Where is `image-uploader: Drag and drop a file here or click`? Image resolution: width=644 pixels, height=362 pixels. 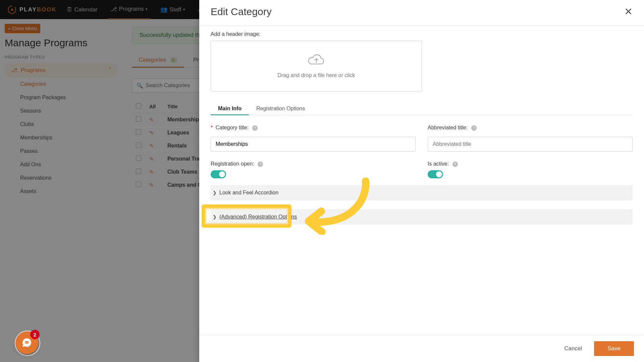
image-uploader: Drag and drop a file here or click is located at coordinates (316, 66).